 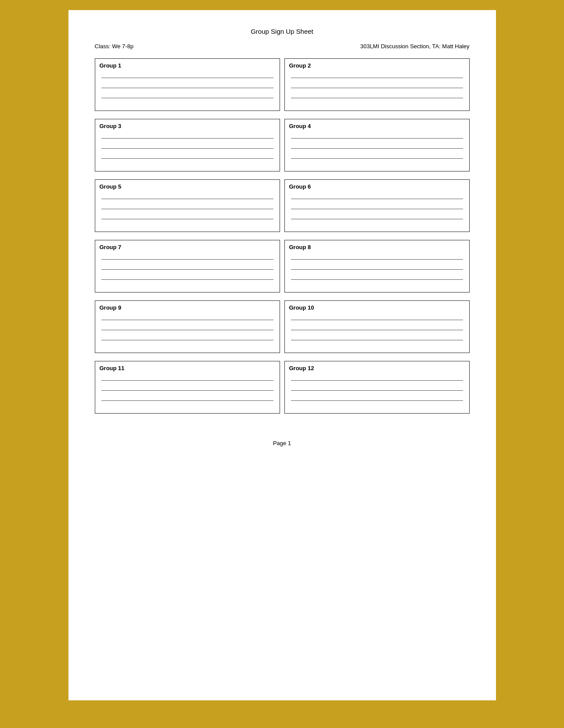 What do you see at coordinates (187, 327) in the screenshot?
I see `group-box-9: Group 9` at bounding box center [187, 327].